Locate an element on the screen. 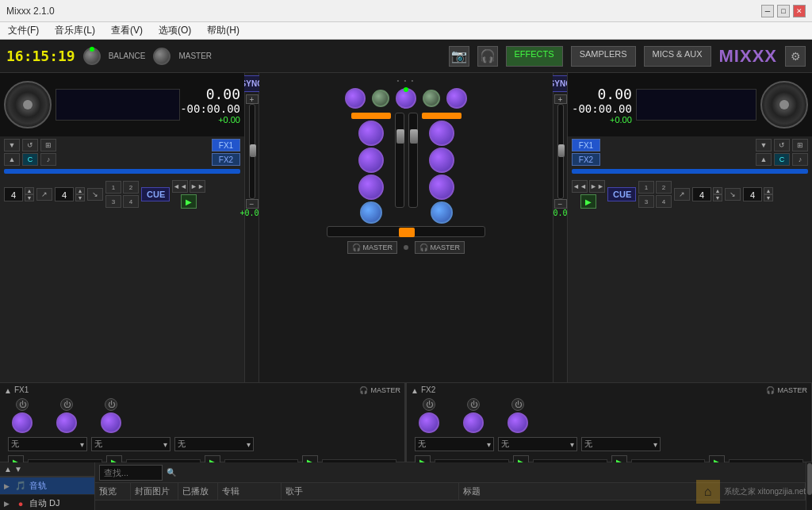 This screenshot has height=510, width=812. fx1-power-1: ⏻ is located at coordinates (22, 405).